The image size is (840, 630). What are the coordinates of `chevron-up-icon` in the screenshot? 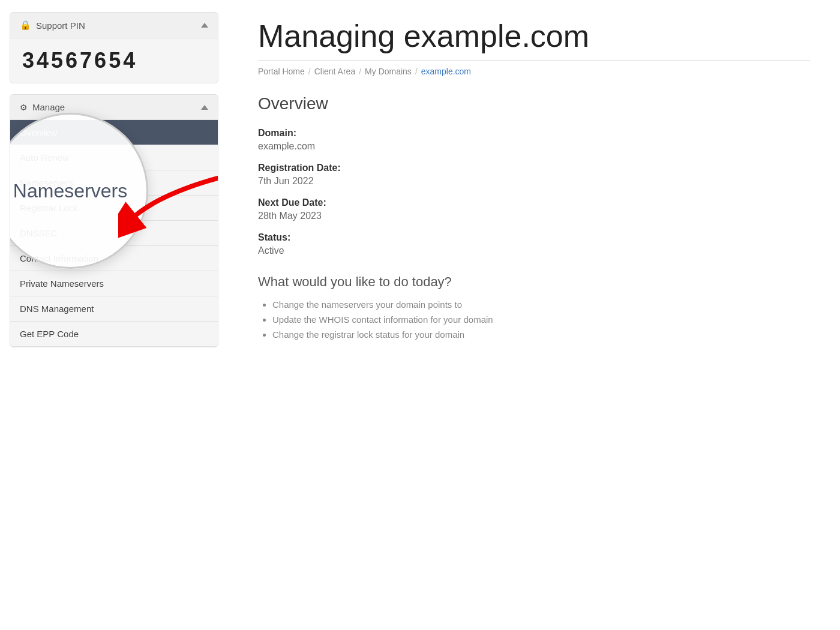 It's located at (205, 25).